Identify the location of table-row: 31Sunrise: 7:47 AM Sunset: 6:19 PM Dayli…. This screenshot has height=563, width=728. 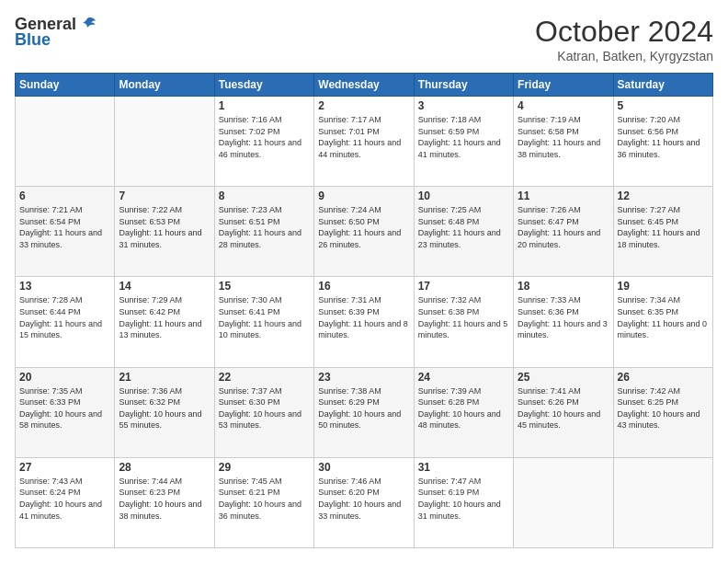
(463, 502).